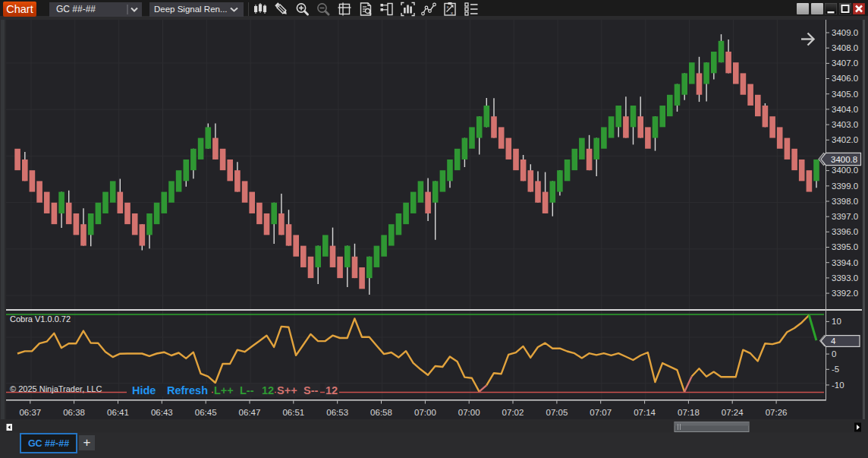 This screenshot has height=458, width=868. What do you see at coordinates (845, 140) in the screenshot?
I see `svg-text: 3402.0` at bounding box center [845, 140].